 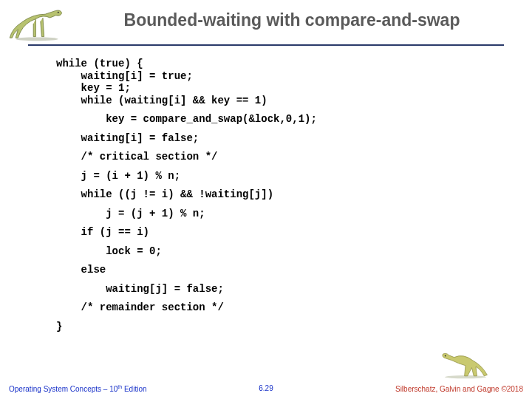 I want to click on code-line: waiting[i] = false;, so click(x=279, y=139).